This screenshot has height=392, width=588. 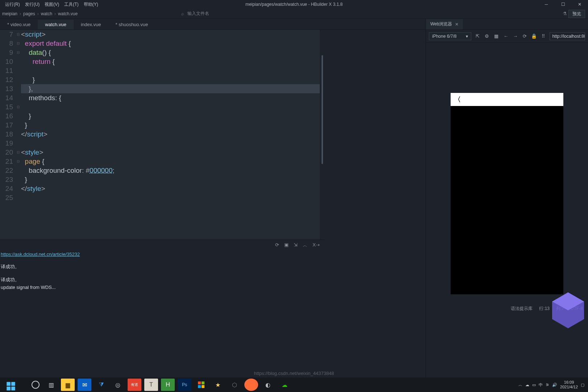 I want to click on breadcrumb: meipian› pages› watch› watch.vue, so click(x=40, y=14).